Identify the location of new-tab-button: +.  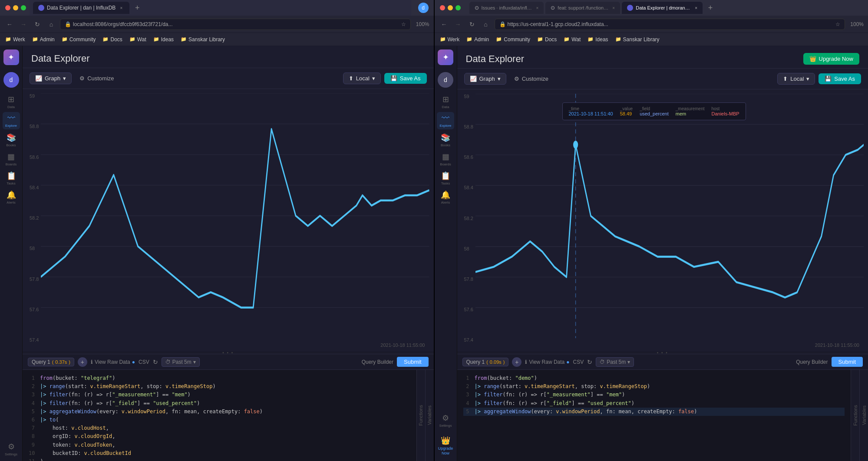
(137, 8).